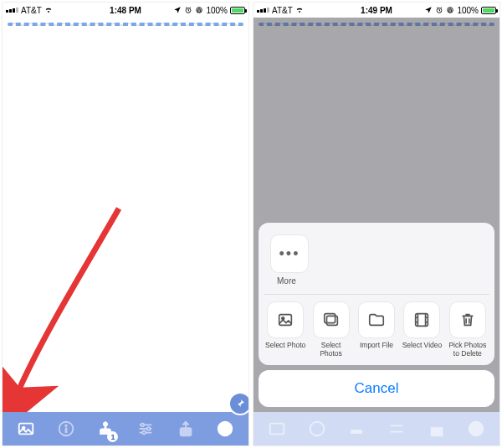 This screenshot has width=502, height=448. I want to click on select-photo-button: Select Photo, so click(285, 330).